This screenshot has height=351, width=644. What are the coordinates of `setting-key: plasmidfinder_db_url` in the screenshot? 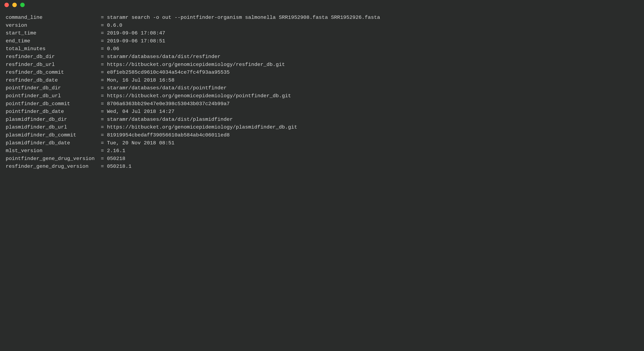 It's located at (52, 127).